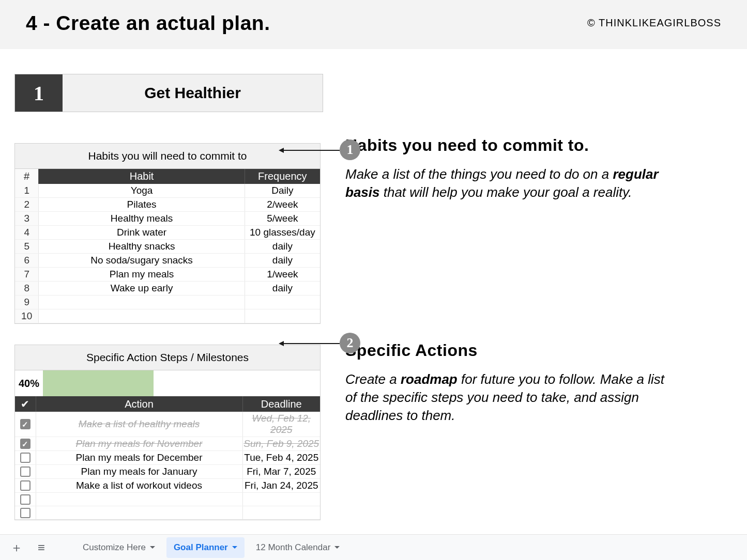  What do you see at coordinates (373, 25) in the screenshot?
I see `page-header: 4 - Create an actual plan. © THINKLIKEAG…` at bounding box center [373, 25].